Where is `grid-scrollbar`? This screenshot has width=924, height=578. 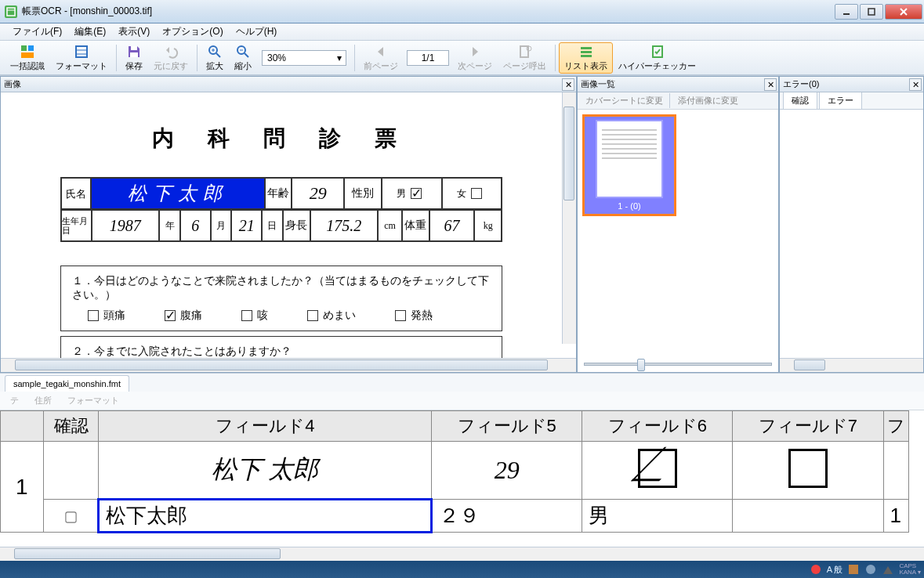 grid-scrollbar is located at coordinates (462, 554).